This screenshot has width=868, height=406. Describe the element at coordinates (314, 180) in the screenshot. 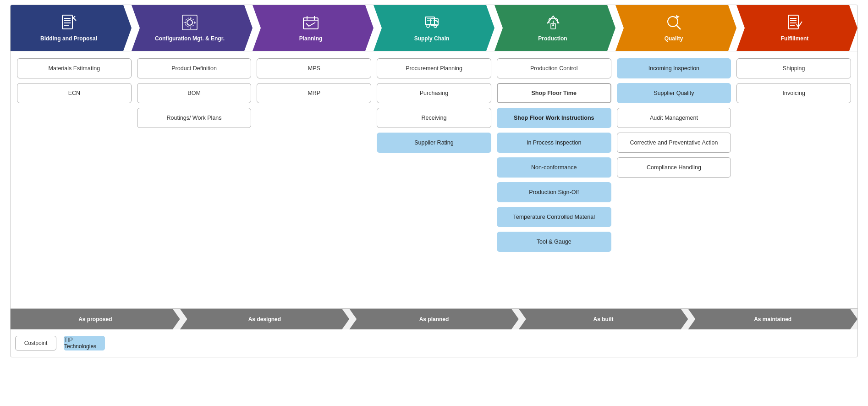

I see `column-planning-col: MPSMRP` at that location.